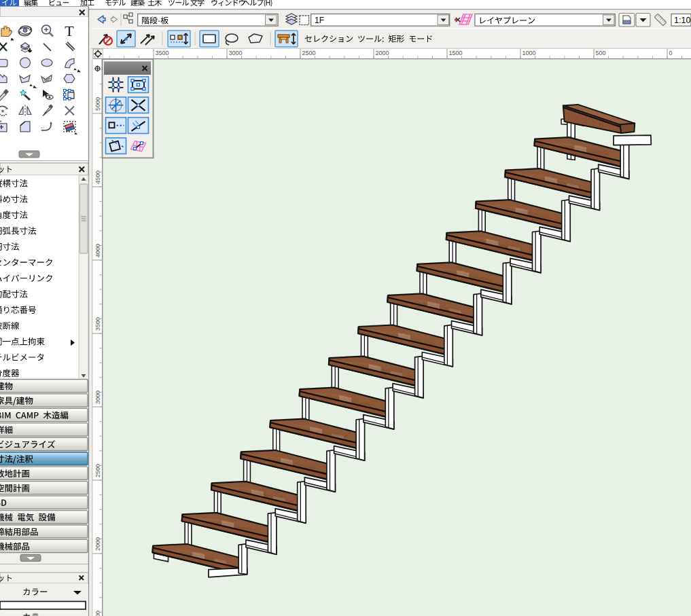  I want to click on svg-text: 1000, so click(529, 53).